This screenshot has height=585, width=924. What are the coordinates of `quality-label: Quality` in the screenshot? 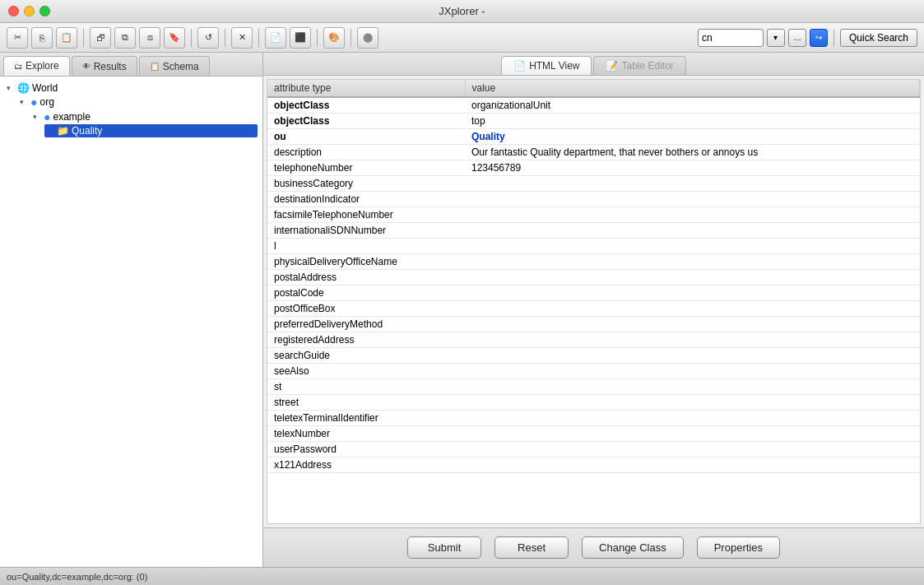 It's located at (87, 131).